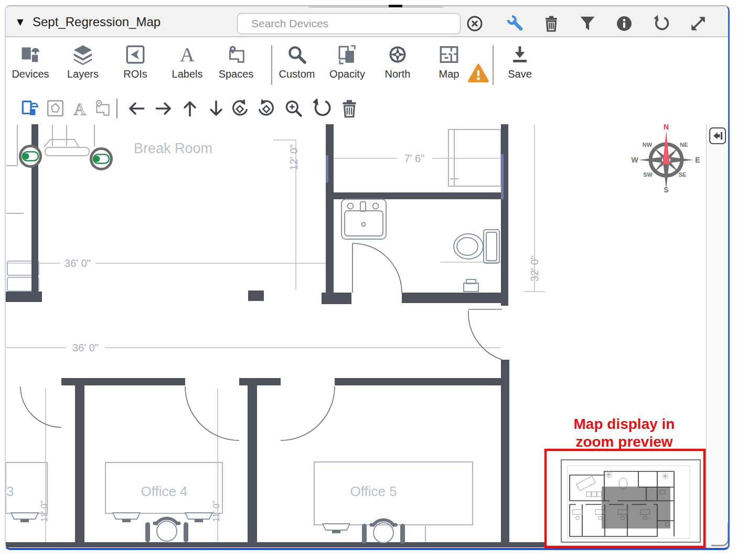 The image size is (748, 560). Describe the element at coordinates (164, 491) in the screenshot. I see `svg-text: Office 4` at that location.